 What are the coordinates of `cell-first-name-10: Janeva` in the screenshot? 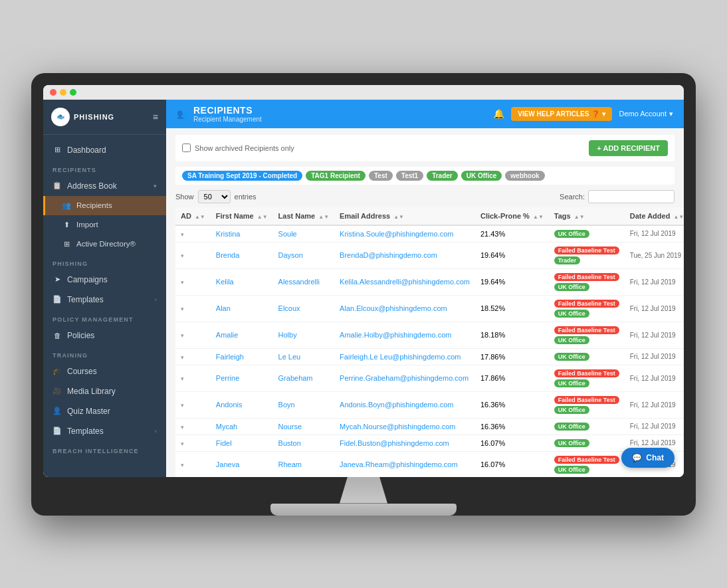 It's located at (242, 464).